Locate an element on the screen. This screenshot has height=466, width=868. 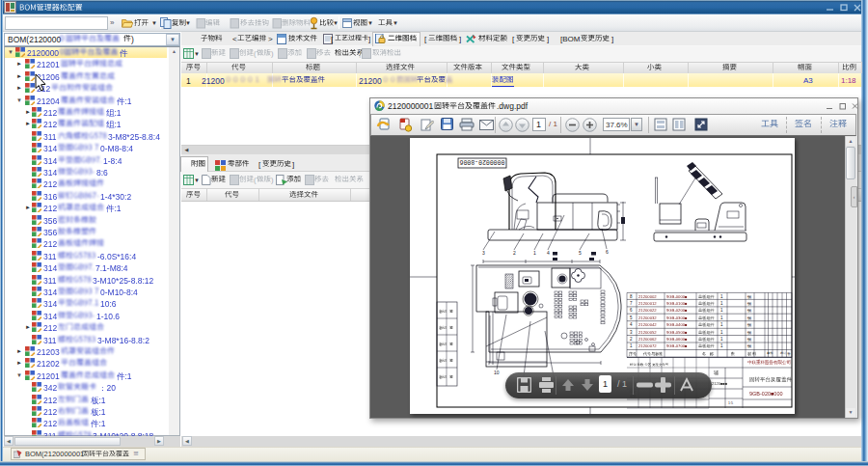
svg-text: 中联重科股份有限公司 is located at coordinates (770, 362).